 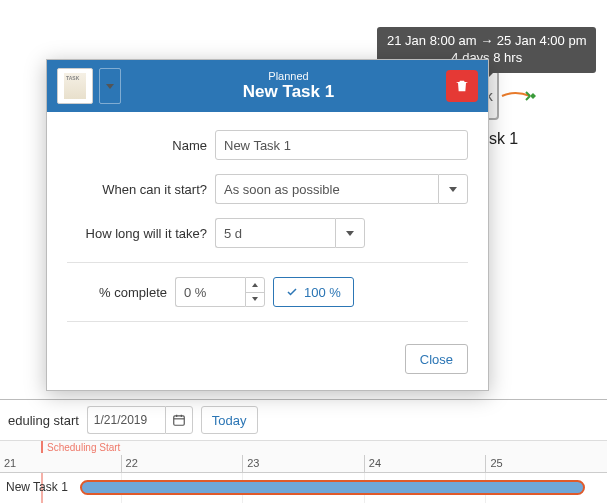 I want to click on duration-toggle, so click(x=350, y=233).